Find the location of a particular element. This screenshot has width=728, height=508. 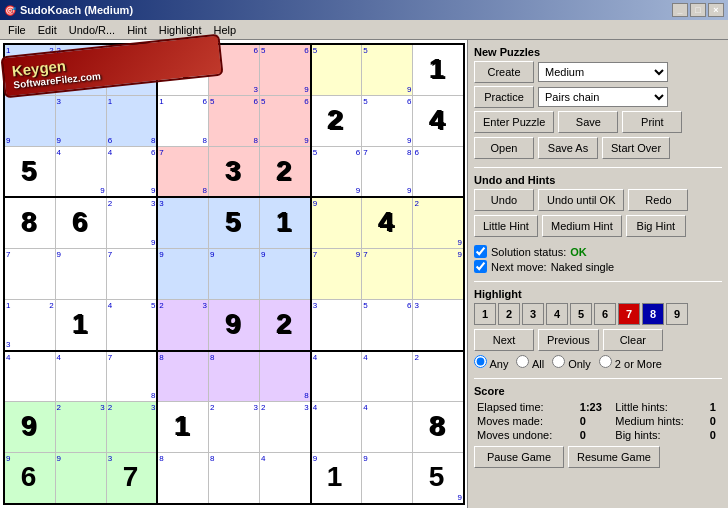

table-row: 563 is located at coordinates (234, 70).